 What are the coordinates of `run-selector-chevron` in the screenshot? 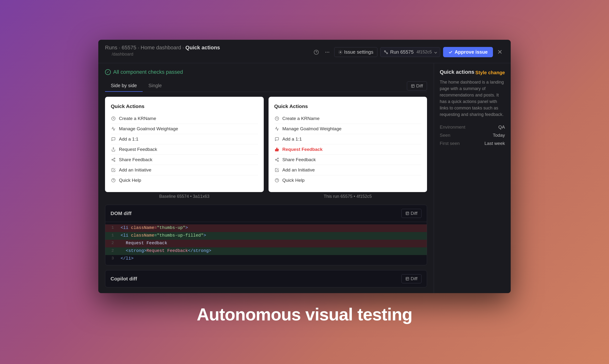 It's located at (436, 52).